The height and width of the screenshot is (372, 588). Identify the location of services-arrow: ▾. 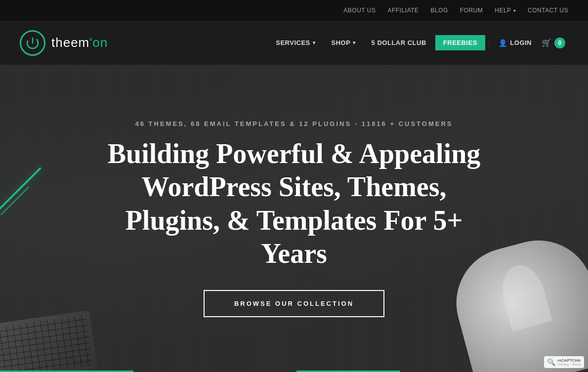
(314, 42).